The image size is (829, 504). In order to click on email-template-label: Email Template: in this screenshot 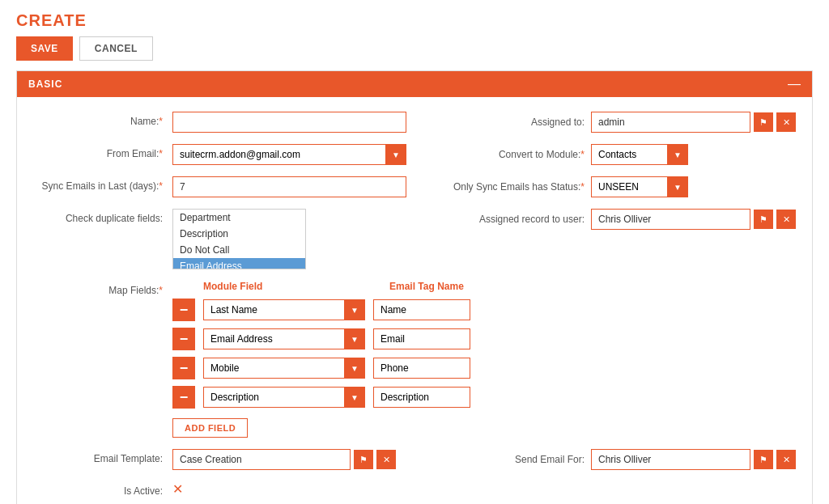, I will do `click(98, 456)`.